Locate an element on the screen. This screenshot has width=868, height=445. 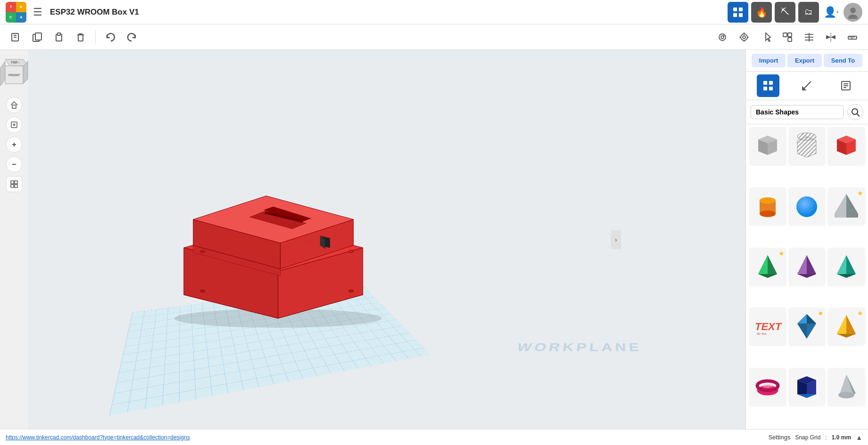
mirror-button is located at coordinates (831, 37).